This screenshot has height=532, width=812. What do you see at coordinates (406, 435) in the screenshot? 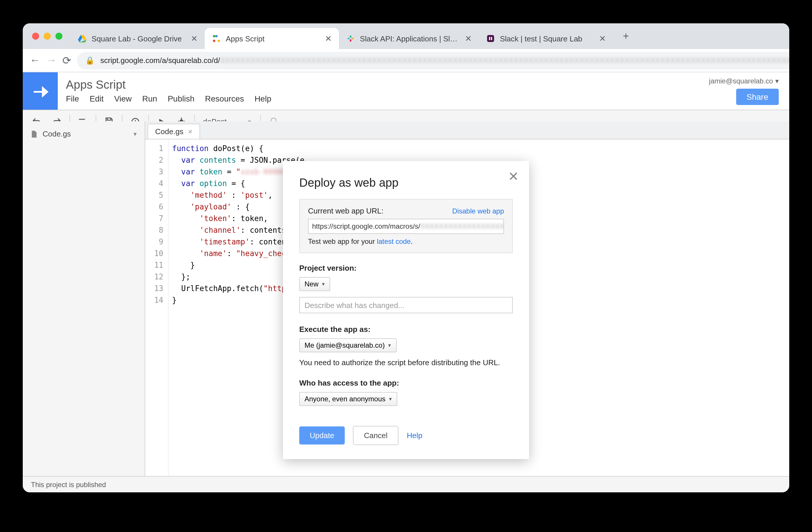
I see `dialog-actions: Update Cancel Help` at bounding box center [406, 435].